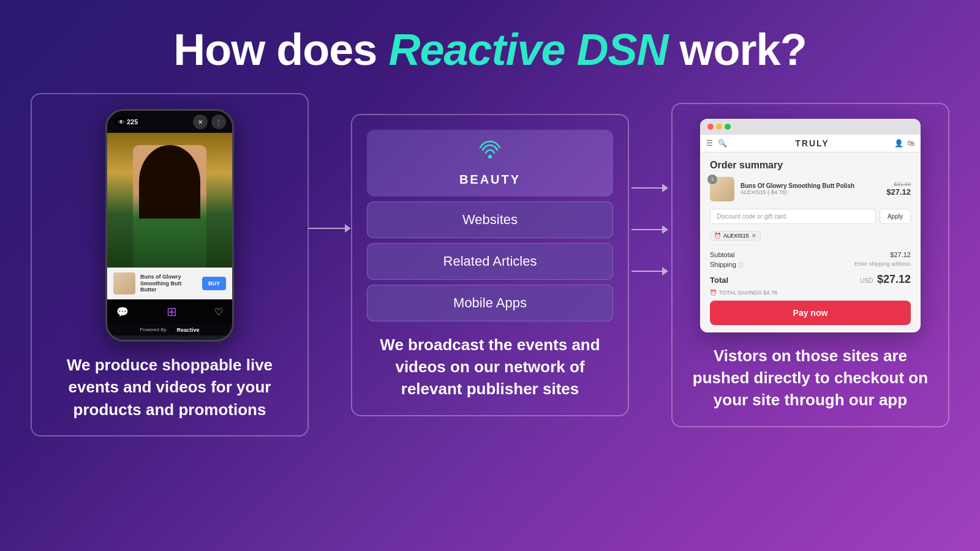 This screenshot has height=551, width=980. Describe the element at coordinates (528, 50) in the screenshot. I see `header-brand: Reactive DSN` at that location.